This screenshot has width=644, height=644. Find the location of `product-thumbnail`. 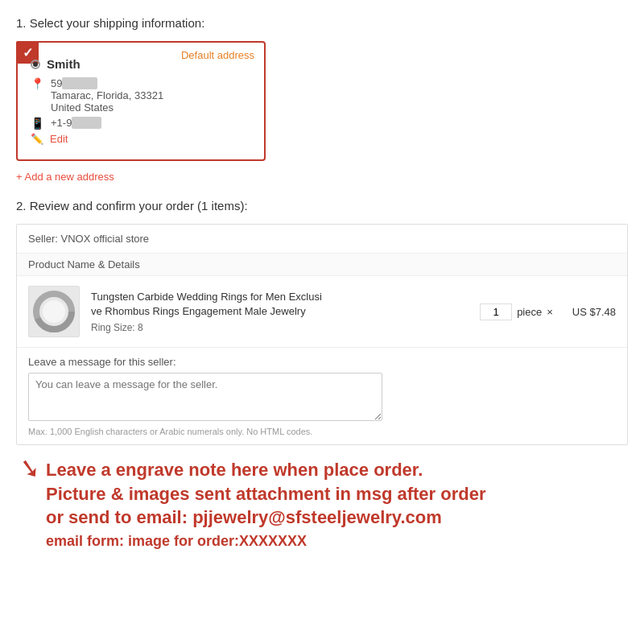

product-thumbnail is located at coordinates (54, 312).